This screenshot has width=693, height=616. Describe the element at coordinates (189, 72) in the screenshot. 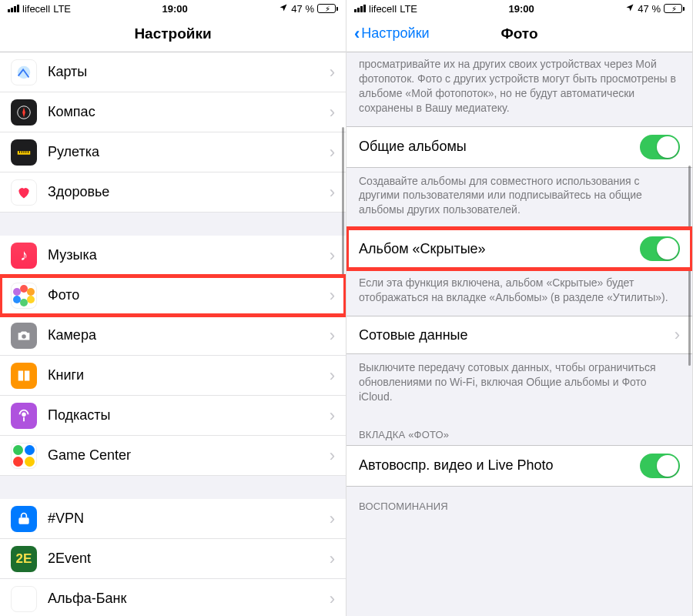

I see `row-label: Карты` at that location.